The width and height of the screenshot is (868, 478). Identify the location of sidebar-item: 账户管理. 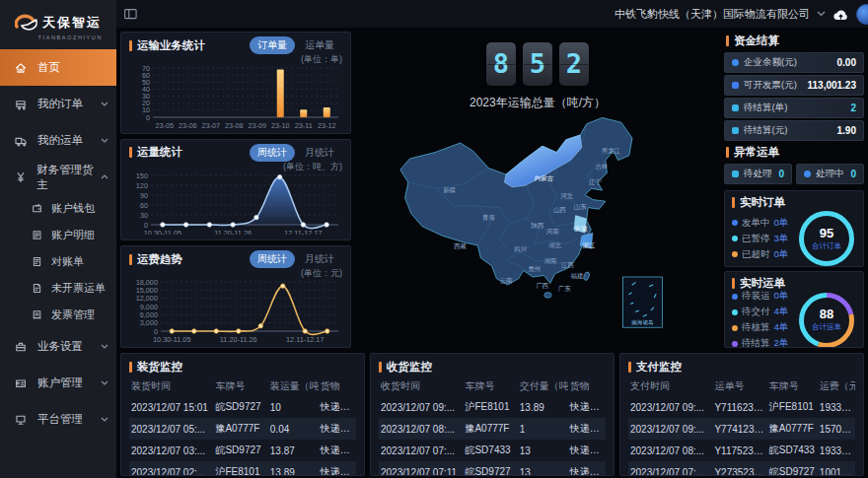
(58, 382).